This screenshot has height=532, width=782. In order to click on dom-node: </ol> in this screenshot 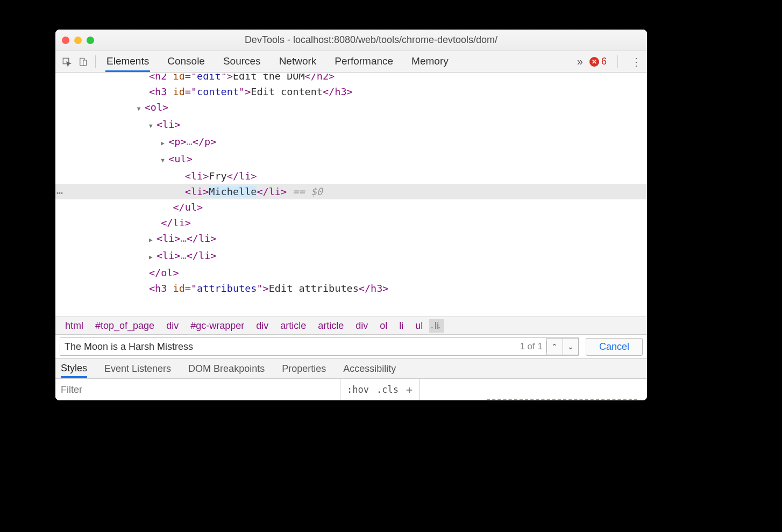, I will do `click(351, 273)`.